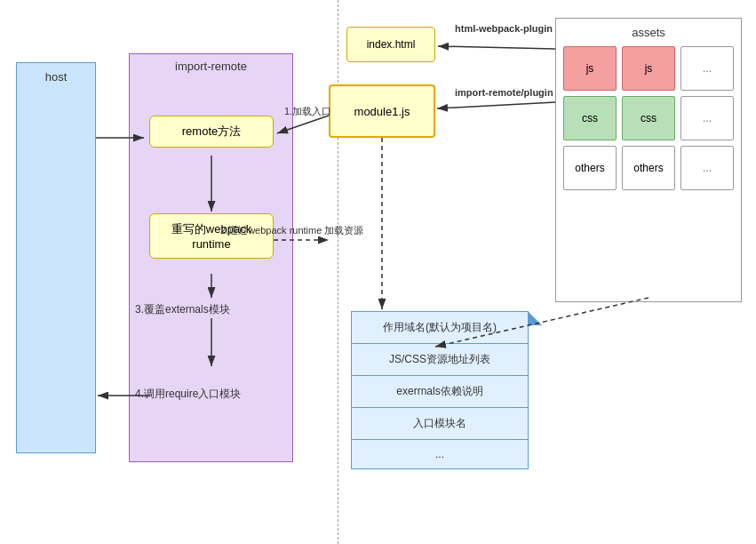 The image size is (756, 544). Describe the element at coordinates (56, 258) in the screenshot. I see `host-box: host` at that location.